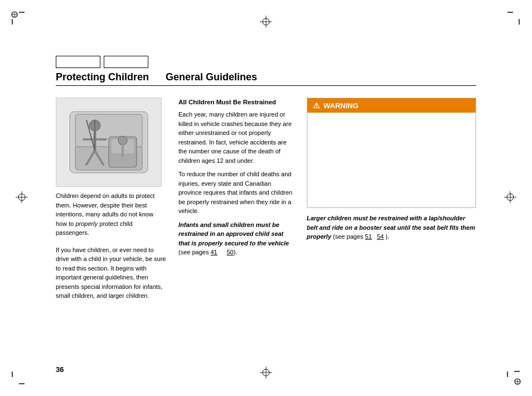 This screenshot has height=396, width=532. What do you see at coordinates (60, 369) in the screenshot?
I see `page-number: 36` at bounding box center [60, 369].